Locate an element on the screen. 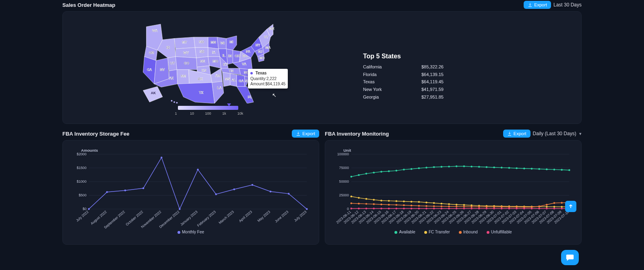 The image size is (644, 270). monitor-range-label: Daily (Last 30 Days) is located at coordinates (555, 134).